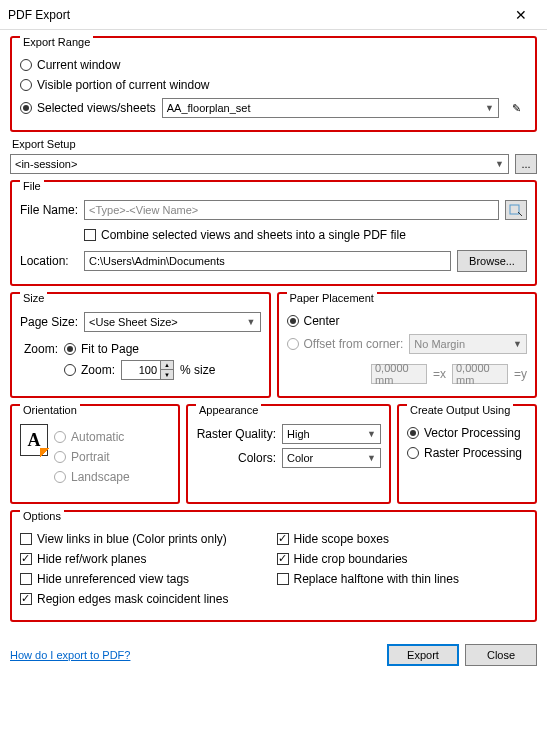 The height and width of the screenshot is (747, 547). Describe the element at coordinates (42, 516) in the screenshot. I see `options-legend: Options` at that location.